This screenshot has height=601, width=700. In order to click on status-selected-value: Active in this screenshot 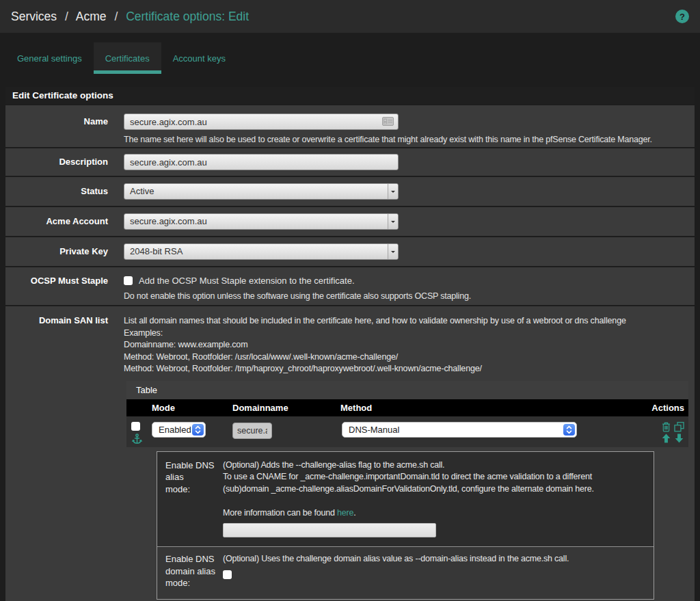, I will do `click(142, 191)`.